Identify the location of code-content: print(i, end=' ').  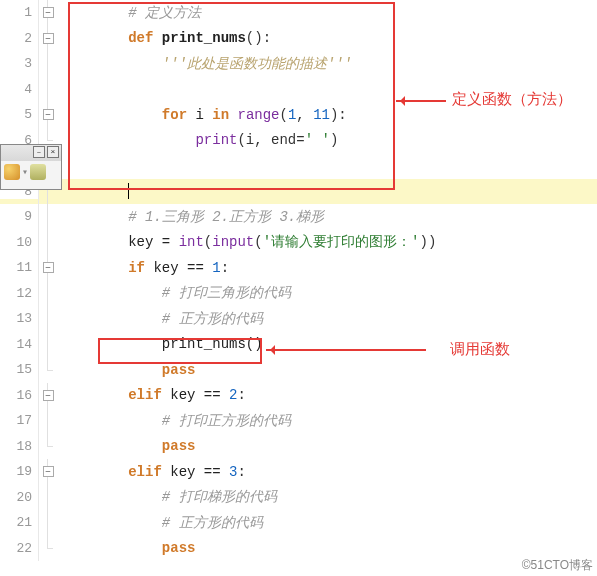
(327, 140).